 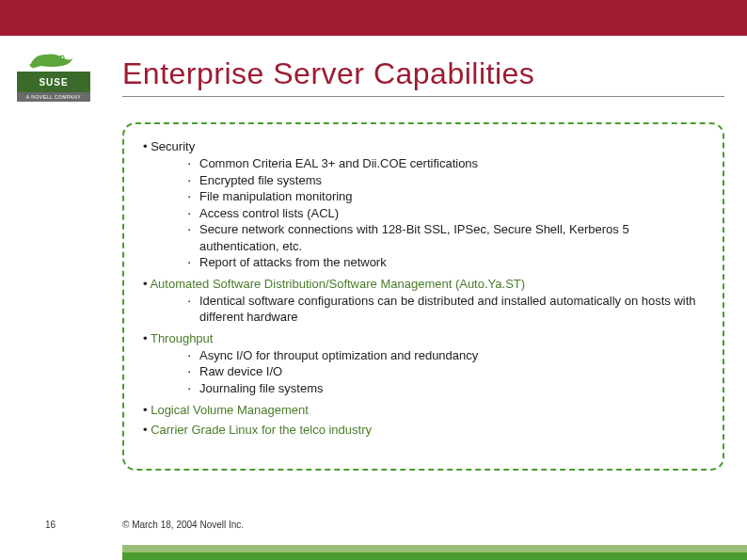 I want to click on section-heading: Logical Volume Management, so click(x=426, y=410).